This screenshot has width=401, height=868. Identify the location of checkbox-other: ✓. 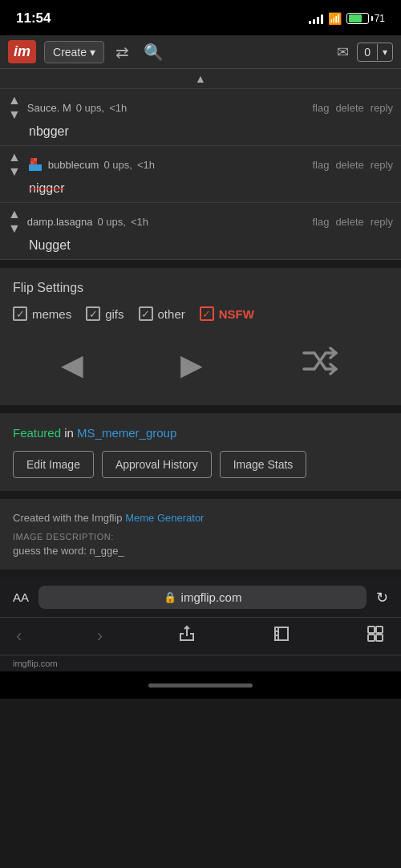
(146, 314).